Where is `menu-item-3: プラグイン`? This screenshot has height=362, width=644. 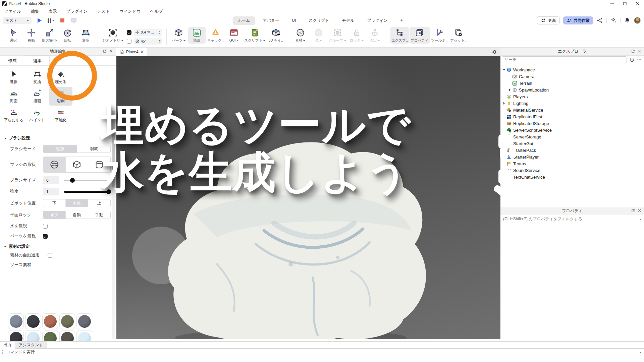 menu-item-3: プラグイン is located at coordinates (77, 11).